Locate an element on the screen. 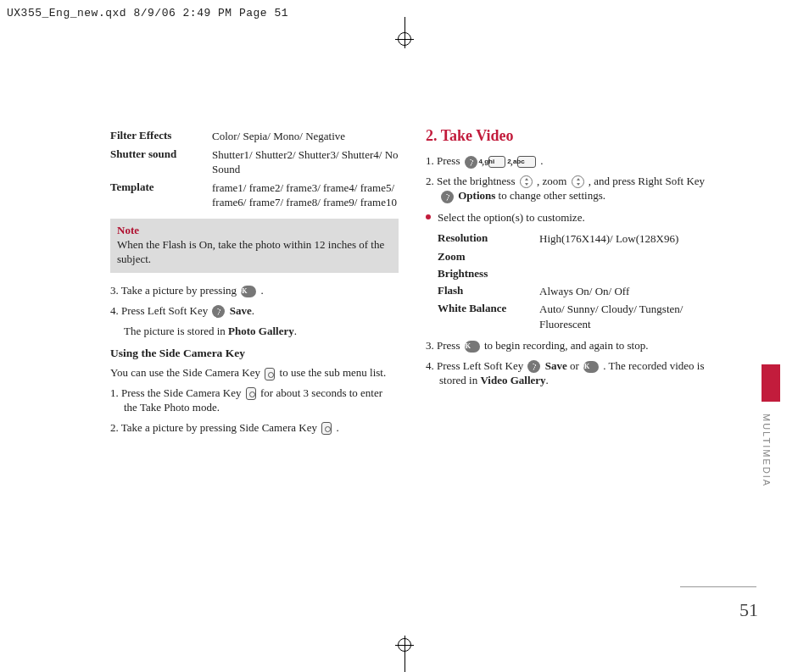  side-step-1: 1. Press the Side Camera Key for about 3… is located at coordinates (254, 400).